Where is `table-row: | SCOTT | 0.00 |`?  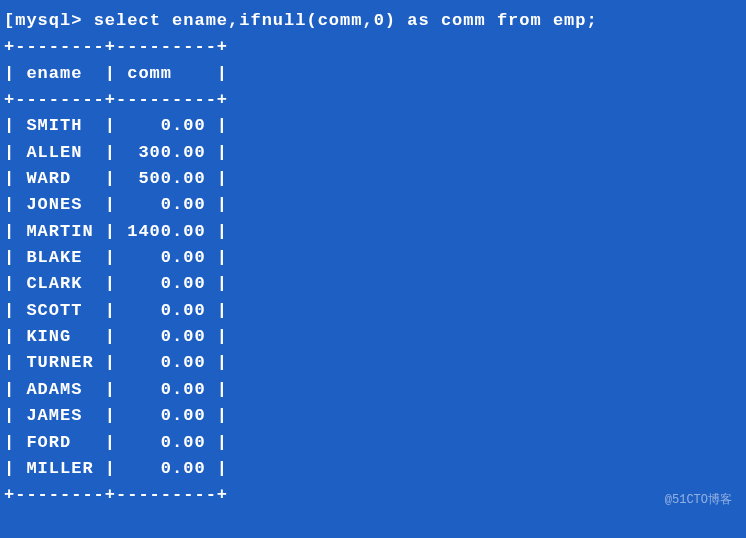
table-row: | SCOTT | 0.00 | is located at coordinates (373, 311).